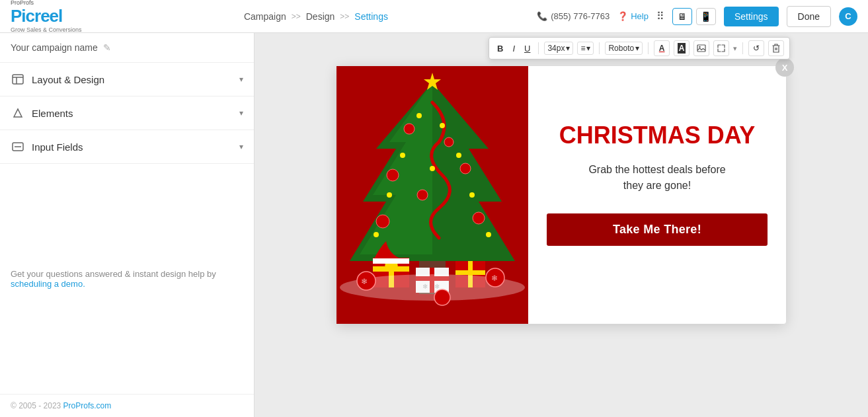  Describe the element at coordinates (432, 195) in the screenshot. I see `christmas-tree-background: ❄ ❄` at that location.